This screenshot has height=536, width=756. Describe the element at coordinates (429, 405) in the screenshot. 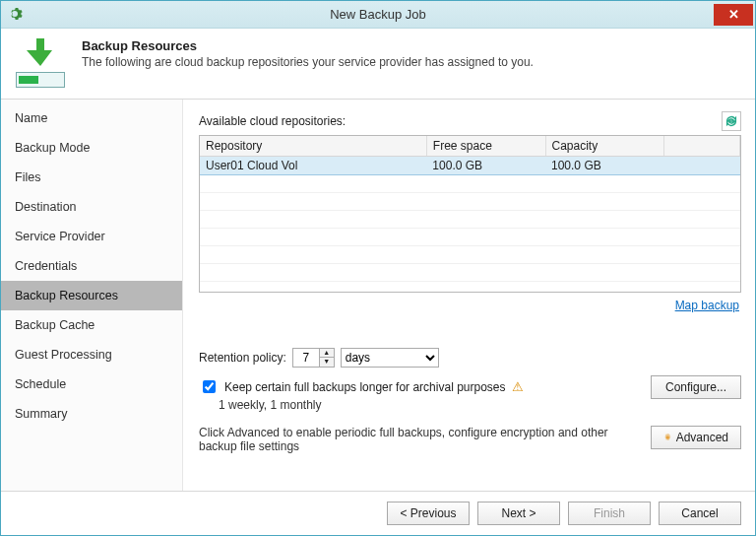

I see `keep-fulls-summary: 1 weekly, 1 monthly` at that location.